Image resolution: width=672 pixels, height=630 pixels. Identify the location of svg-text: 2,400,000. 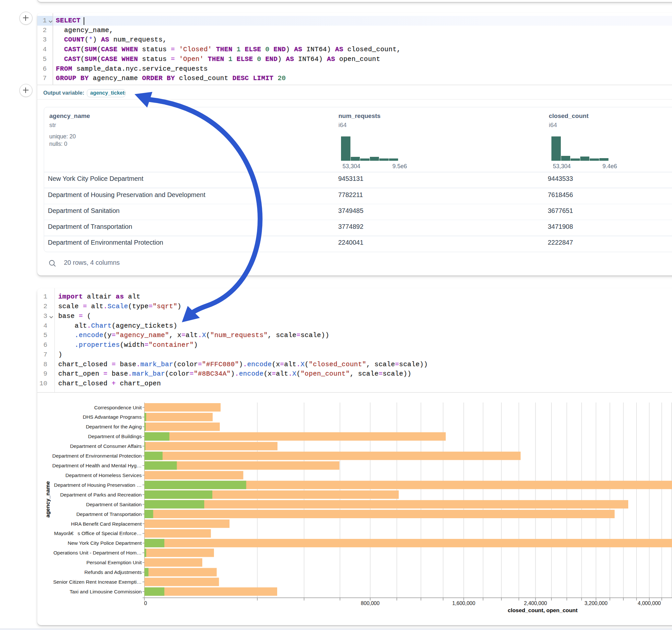
(535, 603).